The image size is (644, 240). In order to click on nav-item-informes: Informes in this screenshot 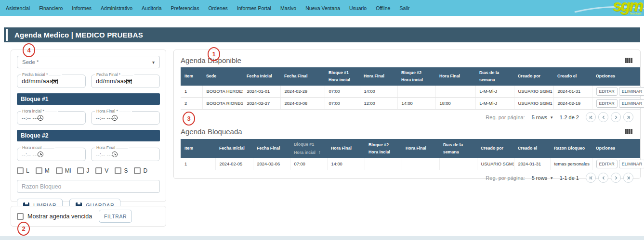, I will do `click(82, 8)`.